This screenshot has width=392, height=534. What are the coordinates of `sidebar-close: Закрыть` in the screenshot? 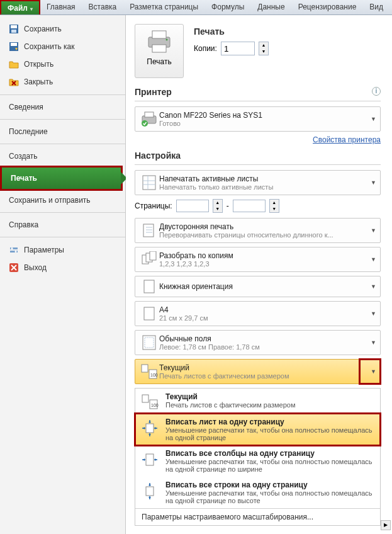 It's located at (63, 82).